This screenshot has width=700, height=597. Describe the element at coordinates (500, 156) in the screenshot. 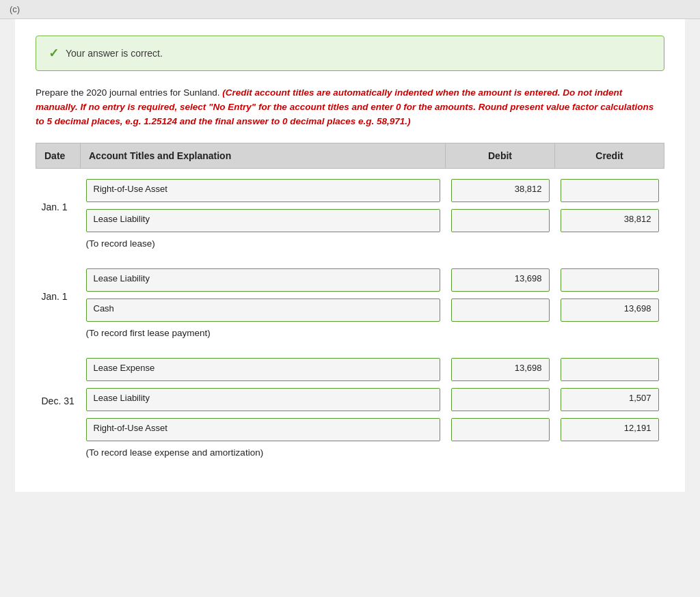

I see `col-header-debit: Debit` at that location.